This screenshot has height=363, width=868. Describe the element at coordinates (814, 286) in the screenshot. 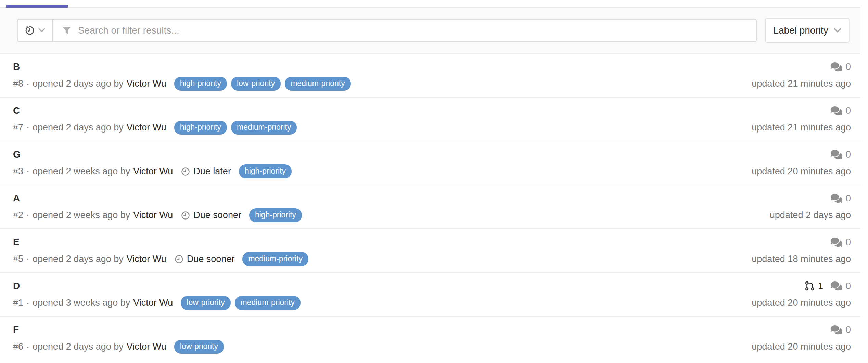

I see `merge-requests: 1` at that location.